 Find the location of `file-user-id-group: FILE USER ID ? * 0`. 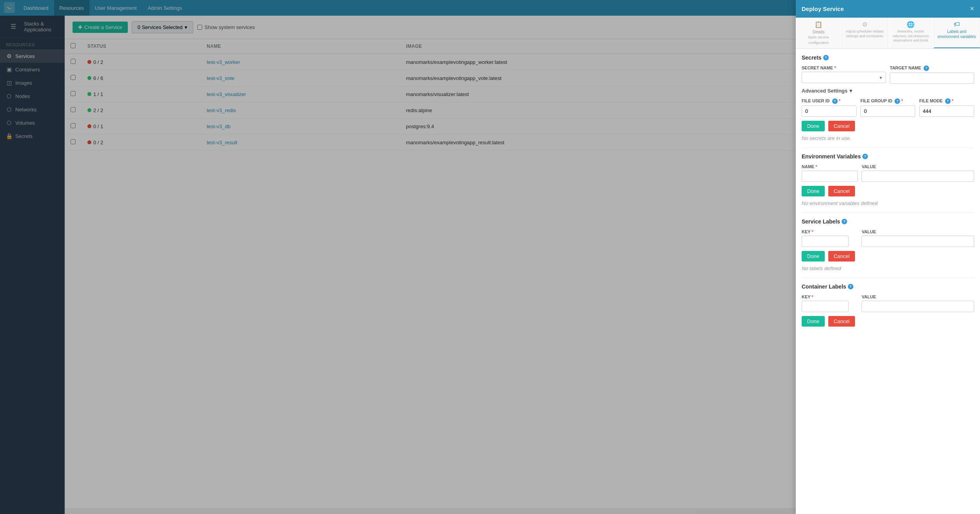

file-user-id-group: FILE USER ID ? * 0 is located at coordinates (829, 107).